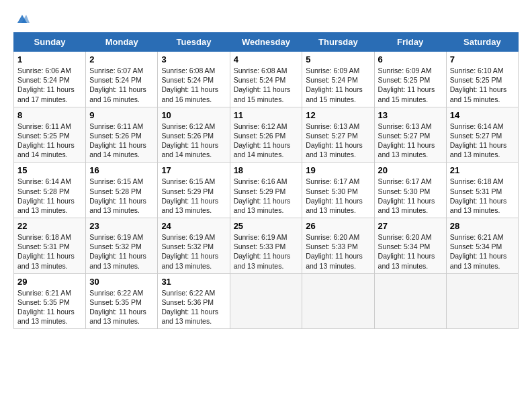  Describe the element at coordinates (193, 246) in the screenshot. I see `calendar-cell: 24 Sunrise: 6:19 AM Sunset: 5:32 PM Dayl…` at that location.